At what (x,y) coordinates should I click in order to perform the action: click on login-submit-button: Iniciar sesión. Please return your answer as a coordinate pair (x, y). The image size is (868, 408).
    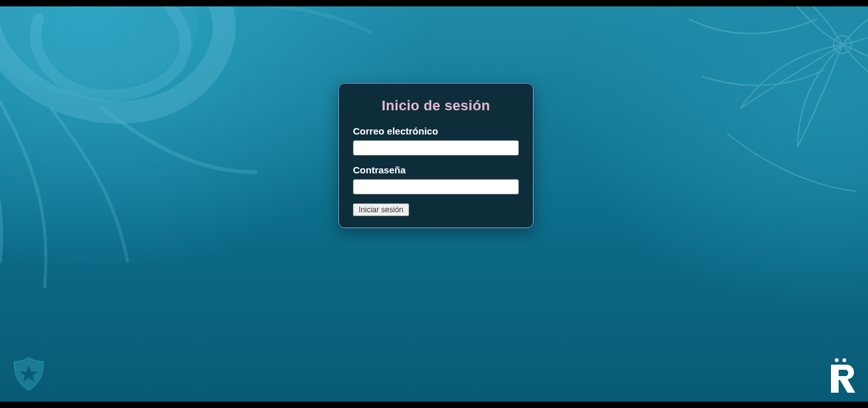
    Looking at the image, I should click on (381, 210).